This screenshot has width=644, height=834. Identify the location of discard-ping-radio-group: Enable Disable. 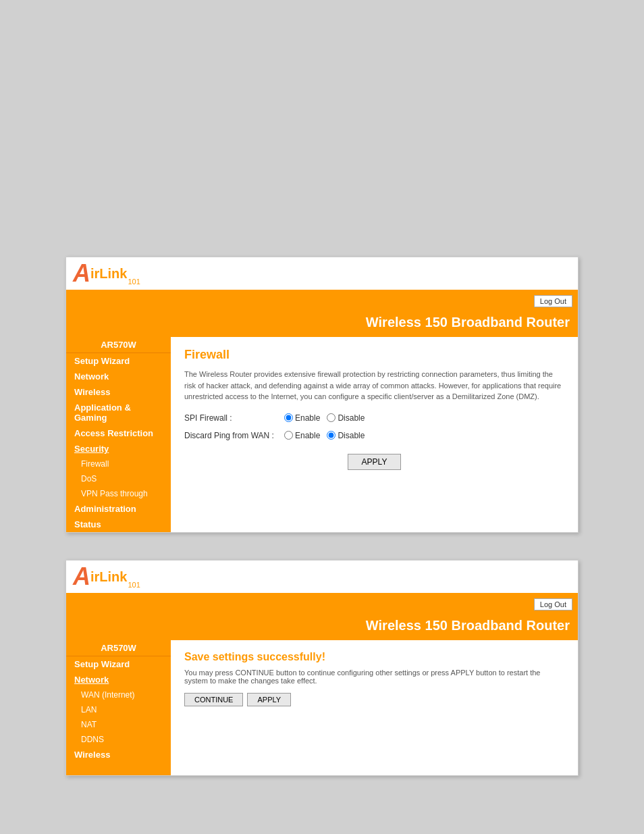
(324, 436).